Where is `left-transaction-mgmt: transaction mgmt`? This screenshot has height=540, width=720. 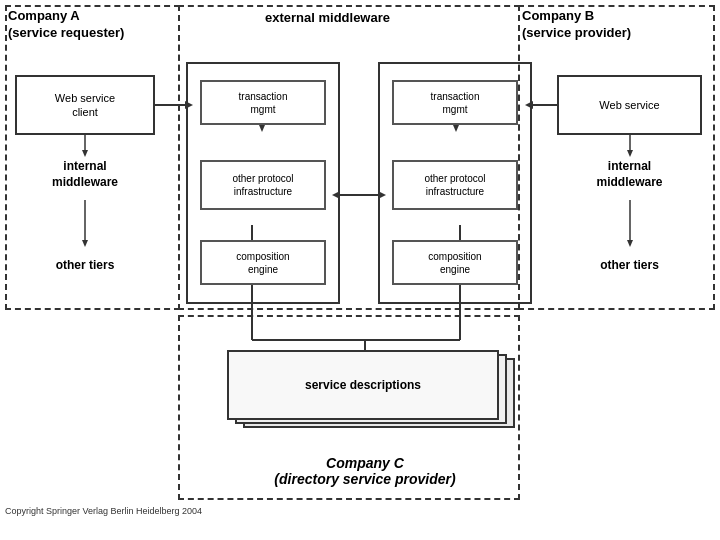
left-transaction-mgmt: transaction mgmt is located at coordinates (263, 102).